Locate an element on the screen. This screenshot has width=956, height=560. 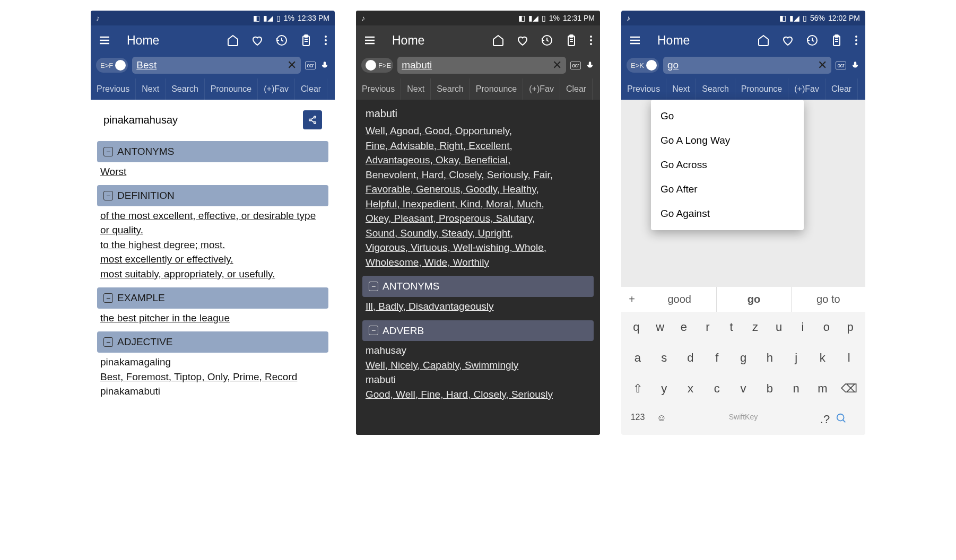
kbd-key: o is located at coordinates (827, 327).